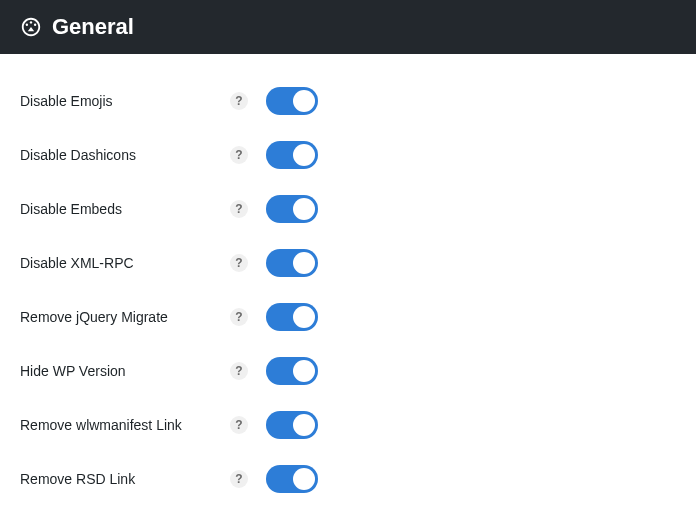 The height and width of the screenshot is (515, 696). I want to click on toggle-hide-wp-version, so click(292, 371).